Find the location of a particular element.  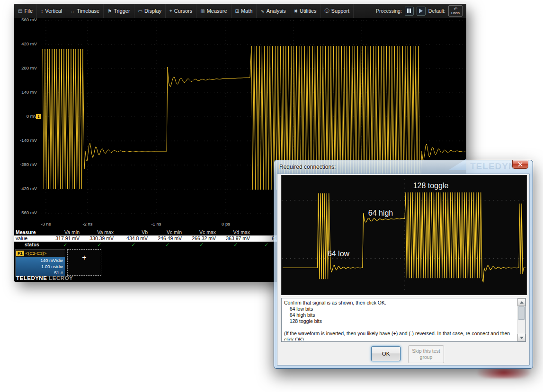

annotation-64-high: 64 high is located at coordinates (381, 213).